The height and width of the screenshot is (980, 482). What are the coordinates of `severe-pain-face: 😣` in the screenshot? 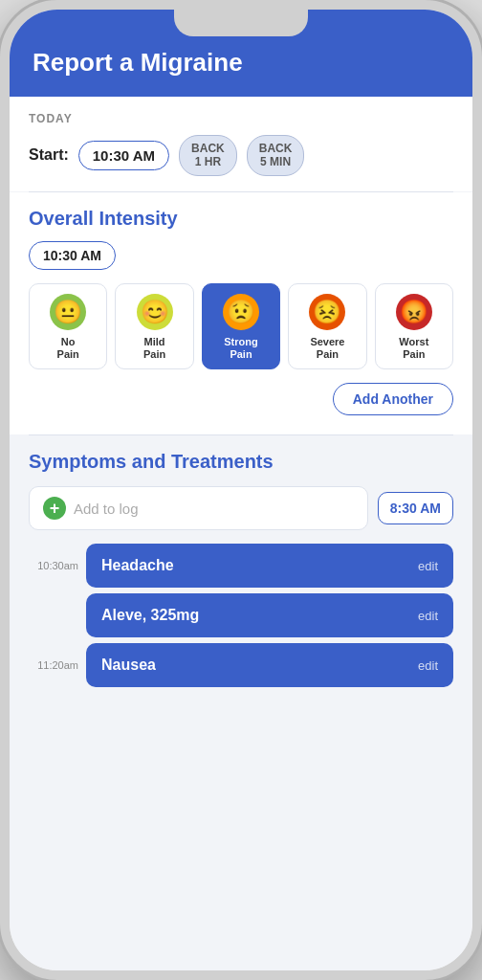 It's located at (327, 312).